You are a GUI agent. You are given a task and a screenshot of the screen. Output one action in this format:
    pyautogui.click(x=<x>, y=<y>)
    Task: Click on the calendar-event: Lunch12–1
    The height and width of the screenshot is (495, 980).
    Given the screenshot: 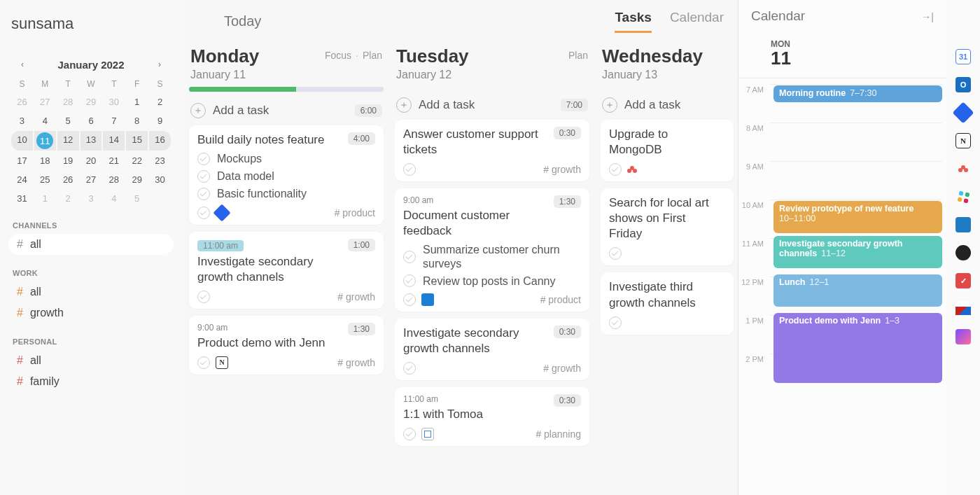 What is the action you would take?
    pyautogui.click(x=858, y=291)
    